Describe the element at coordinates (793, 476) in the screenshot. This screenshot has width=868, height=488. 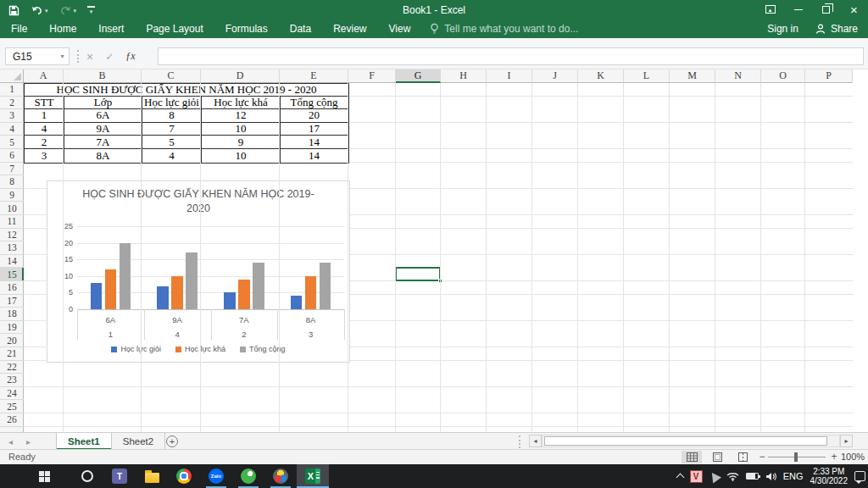
I see `language-indicator: ENG` at that location.